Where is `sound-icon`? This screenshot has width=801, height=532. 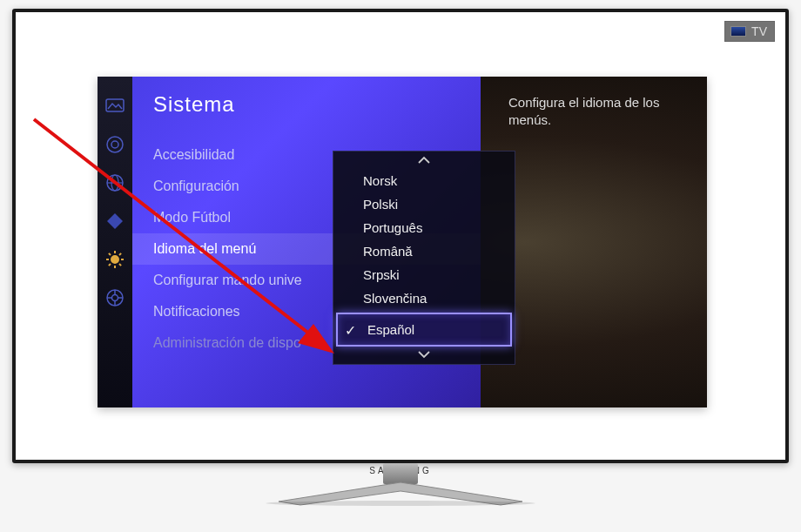 sound-icon is located at coordinates (115, 145).